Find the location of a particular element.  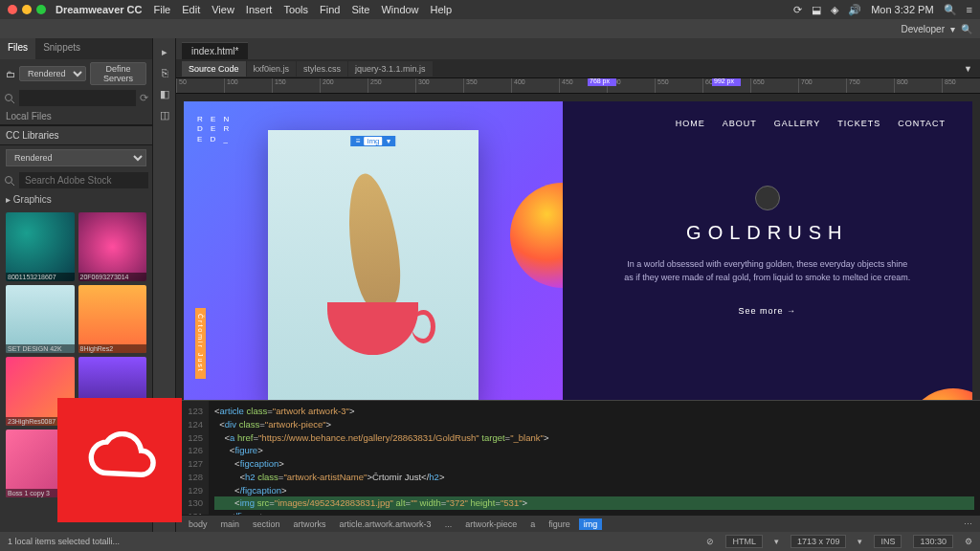

breakpoint-992: 992 px is located at coordinates (726, 82).